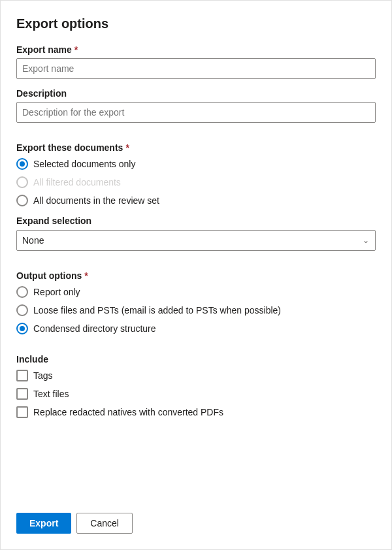 This screenshot has width=392, height=550. What do you see at coordinates (22, 292) in the screenshot?
I see `radio-report-only-circle` at bounding box center [22, 292].